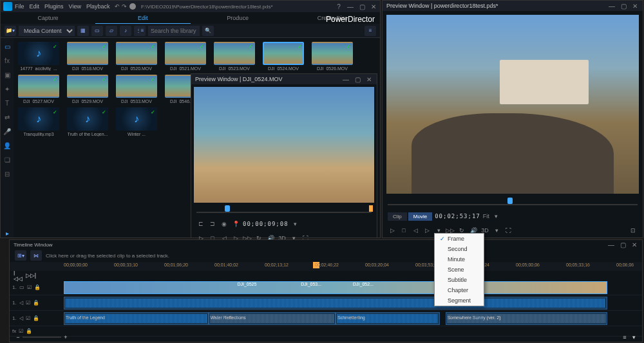 The width and height of the screenshot is (644, 343). What do you see at coordinates (137, 319) in the screenshot?
I see `audio-clip: Truth of the Legend` at bounding box center [137, 319].